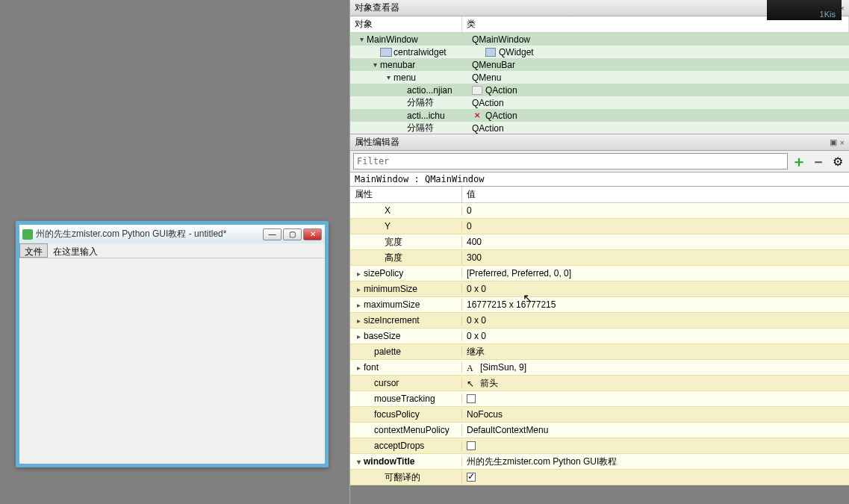 This screenshot has height=504, width=849. What do you see at coordinates (600, 258) in the screenshot?
I see `property-row: 高度300` at bounding box center [600, 258].